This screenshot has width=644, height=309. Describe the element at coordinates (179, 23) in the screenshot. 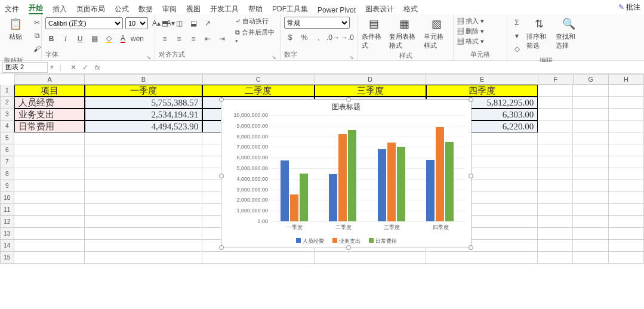

I see `align-middle-icon: ◫` at that location.